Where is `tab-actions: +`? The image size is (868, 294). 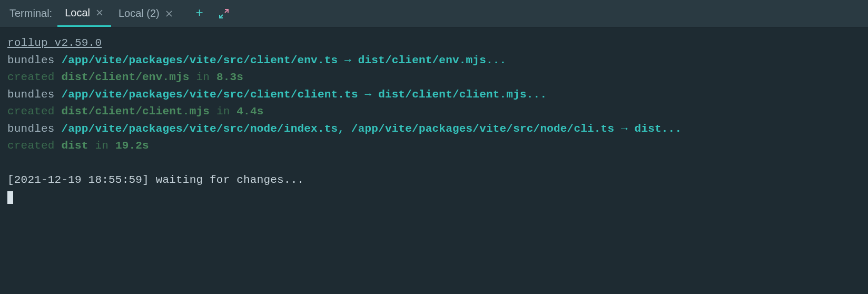 tab-actions: + is located at coordinates (212, 14).